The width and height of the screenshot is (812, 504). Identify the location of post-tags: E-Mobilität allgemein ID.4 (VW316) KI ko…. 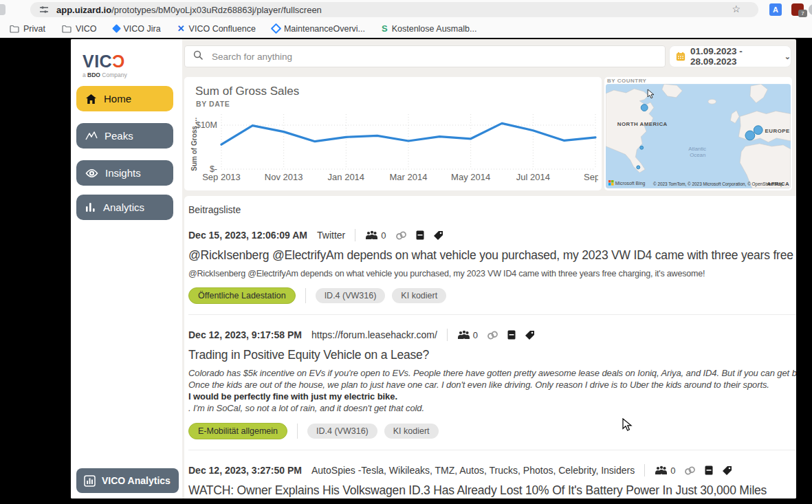
(492, 431).